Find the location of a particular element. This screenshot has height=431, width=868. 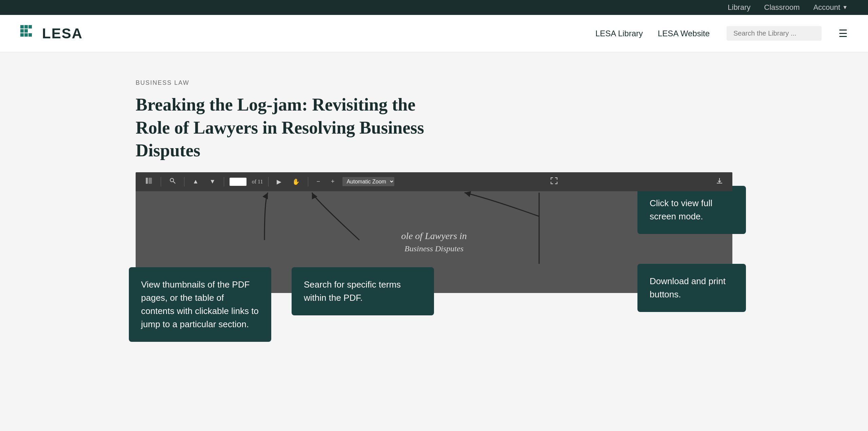

top-nav-classroom: Classroom is located at coordinates (782, 7).